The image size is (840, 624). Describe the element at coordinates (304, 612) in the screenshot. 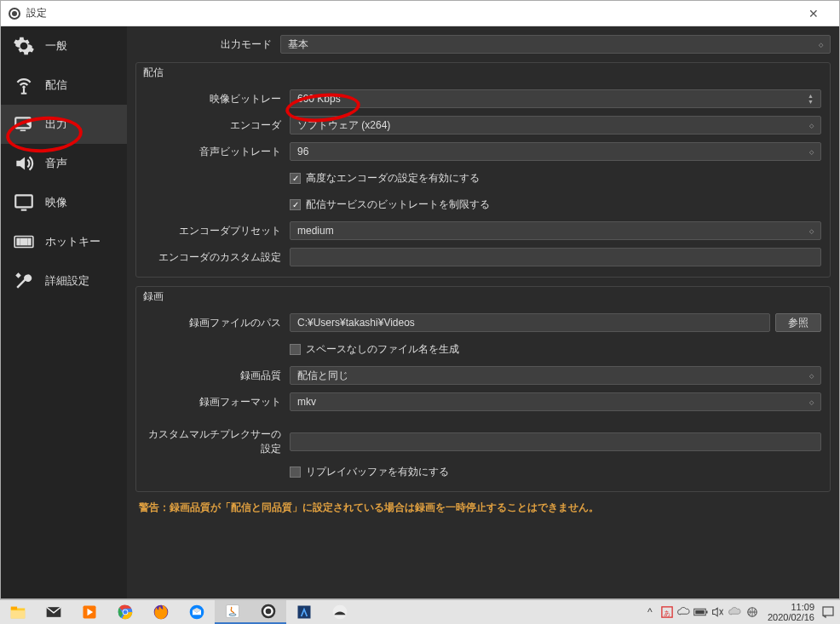

I see `taskbar-app1` at that location.